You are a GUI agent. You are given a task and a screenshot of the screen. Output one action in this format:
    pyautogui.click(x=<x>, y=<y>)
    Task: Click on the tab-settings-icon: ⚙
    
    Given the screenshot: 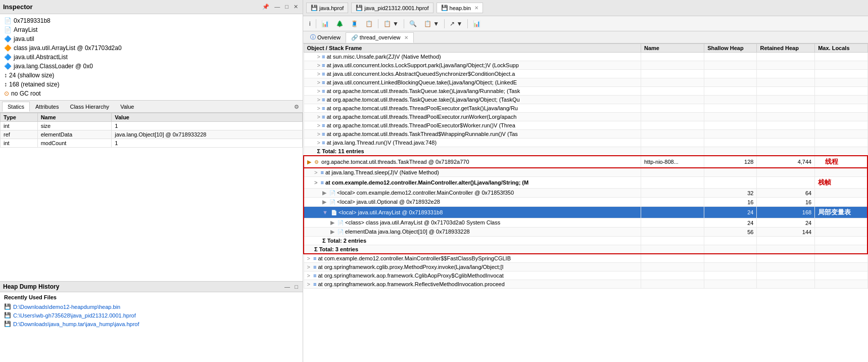 What is the action you would take?
    pyautogui.click(x=297, y=107)
    